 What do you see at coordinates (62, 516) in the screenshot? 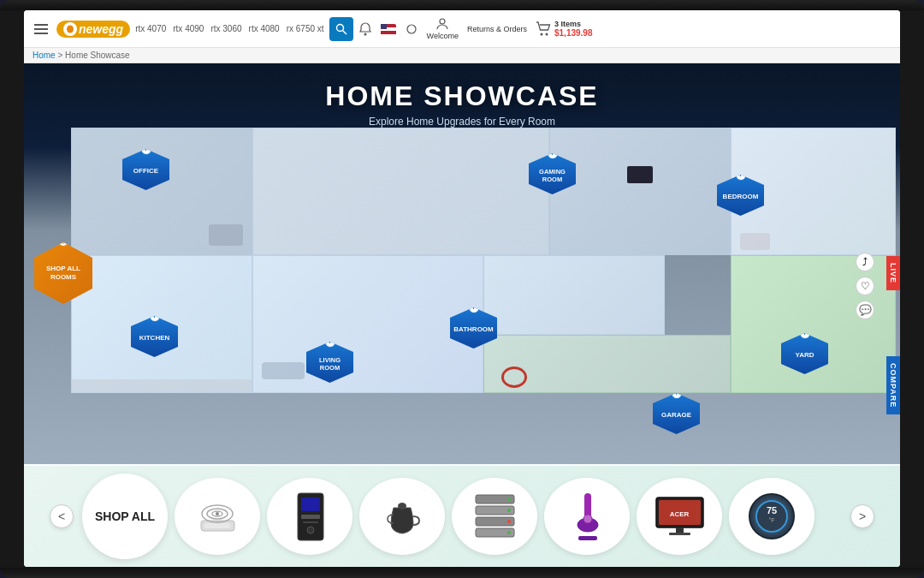
I see `prev-arrow-icon: <` at bounding box center [62, 516].